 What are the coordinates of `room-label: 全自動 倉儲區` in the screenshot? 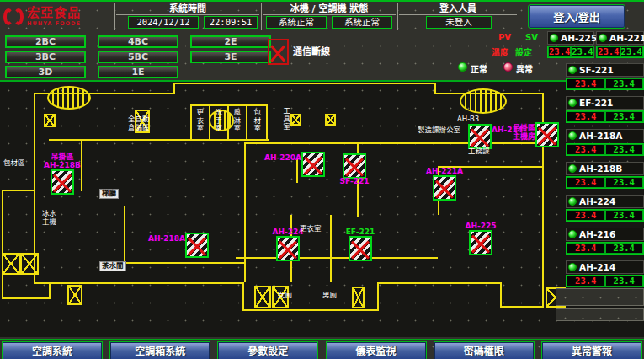 It's located at (139, 124).